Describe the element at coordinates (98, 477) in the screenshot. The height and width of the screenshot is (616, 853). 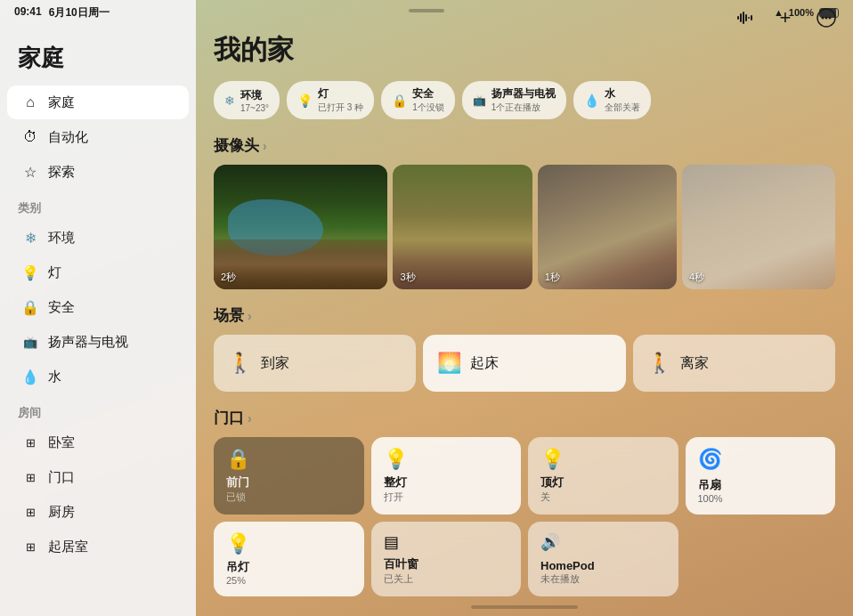
I see `sidebar-item-entrance: ⊞ 门口` at that location.